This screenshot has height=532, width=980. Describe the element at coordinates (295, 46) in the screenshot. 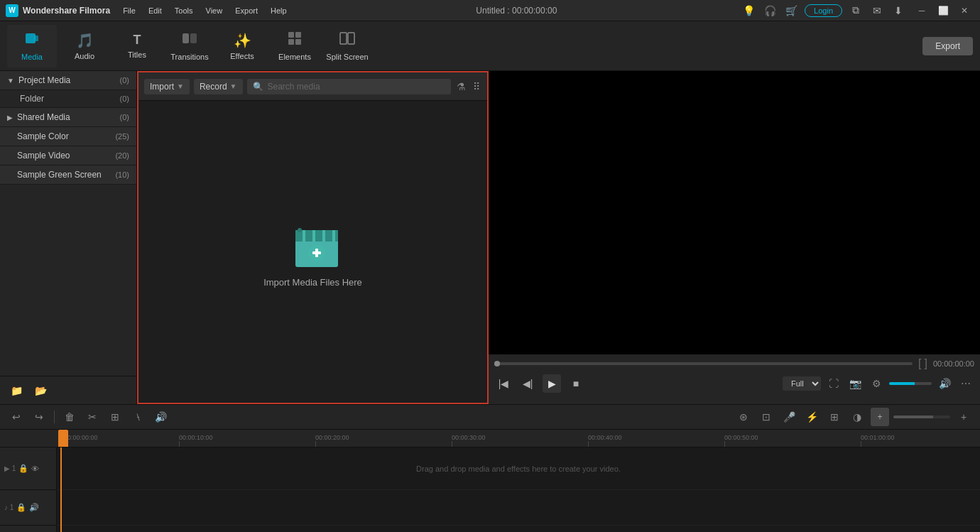

I see `toolbar-elements: Elements` at that location.